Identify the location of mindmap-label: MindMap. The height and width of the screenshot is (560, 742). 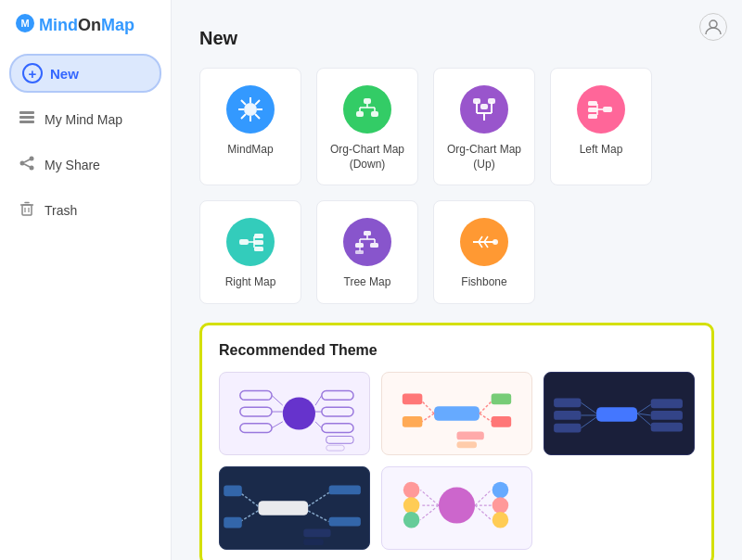
(250, 150).